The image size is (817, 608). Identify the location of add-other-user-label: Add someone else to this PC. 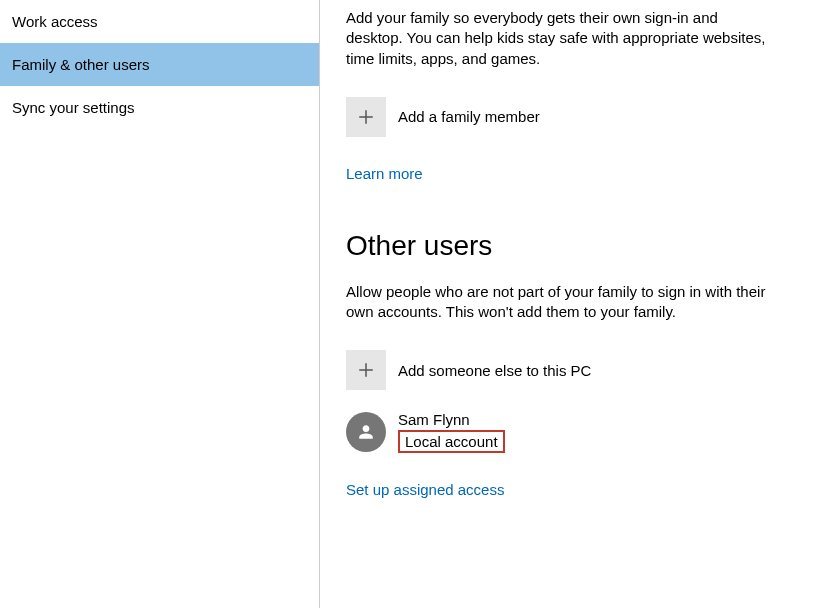
(494, 370).